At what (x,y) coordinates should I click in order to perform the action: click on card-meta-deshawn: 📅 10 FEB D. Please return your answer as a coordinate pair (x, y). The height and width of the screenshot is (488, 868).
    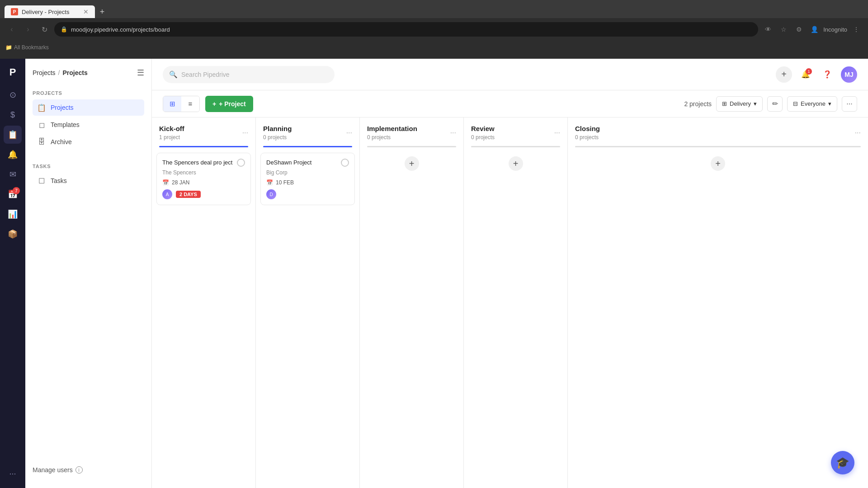
    Looking at the image, I should click on (307, 189).